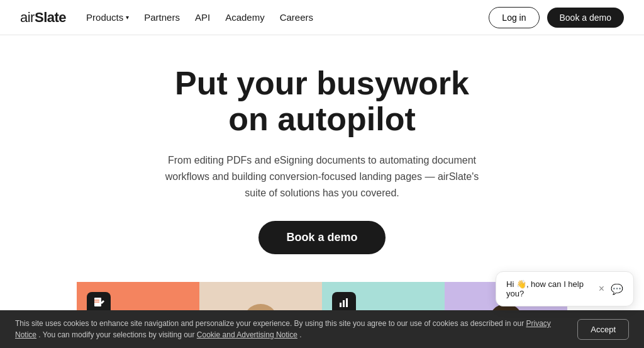 This screenshot has width=644, height=348. Describe the element at coordinates (43, 18) in the screenshot. I see `logo: airSlate` at that location.